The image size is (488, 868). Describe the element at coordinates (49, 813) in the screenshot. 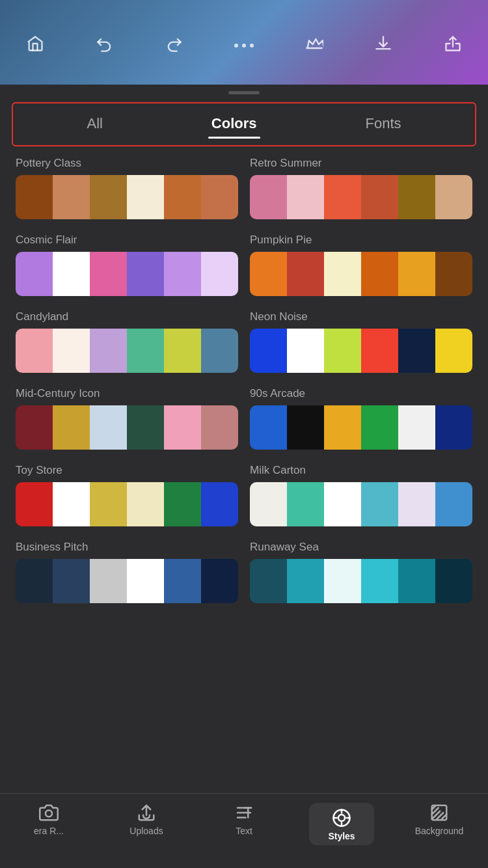

I see `camera-icon` at that location.